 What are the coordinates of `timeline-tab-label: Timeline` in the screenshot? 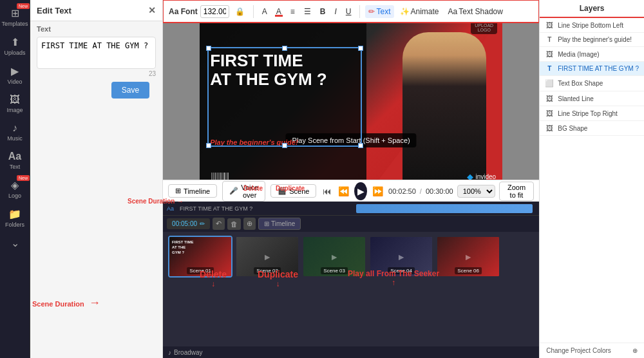 It's located at (197, 191).